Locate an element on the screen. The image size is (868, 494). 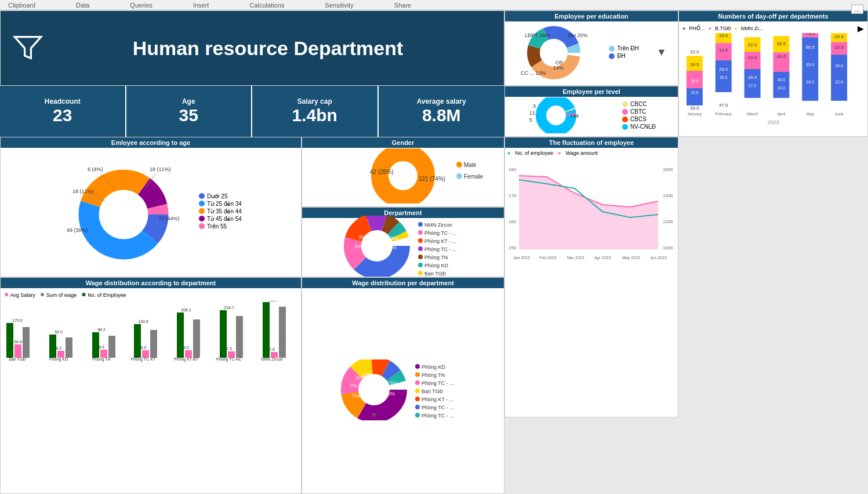
dayoff-legend-1: B.TGĐ is located at coordinates (723, 28).